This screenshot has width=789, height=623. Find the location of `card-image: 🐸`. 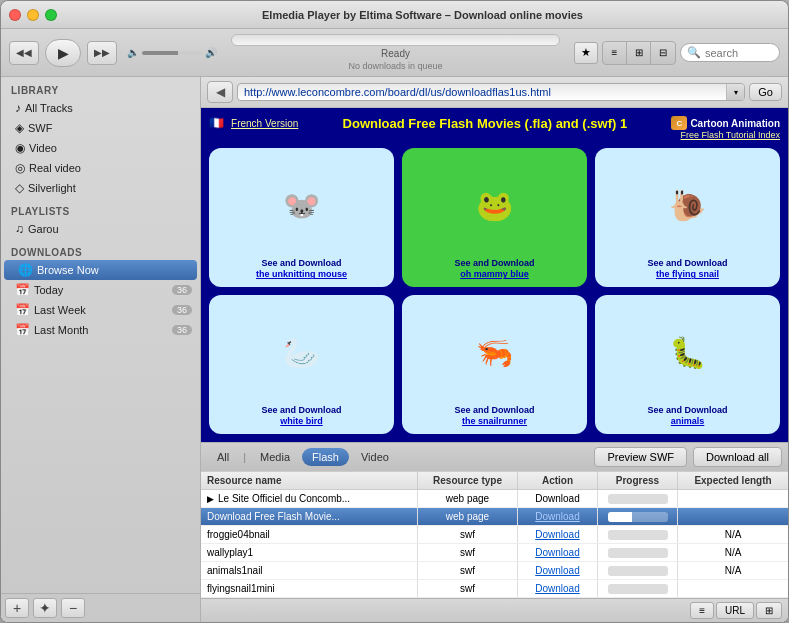

card-image: 🐸 is located at coordinates (494, 206).